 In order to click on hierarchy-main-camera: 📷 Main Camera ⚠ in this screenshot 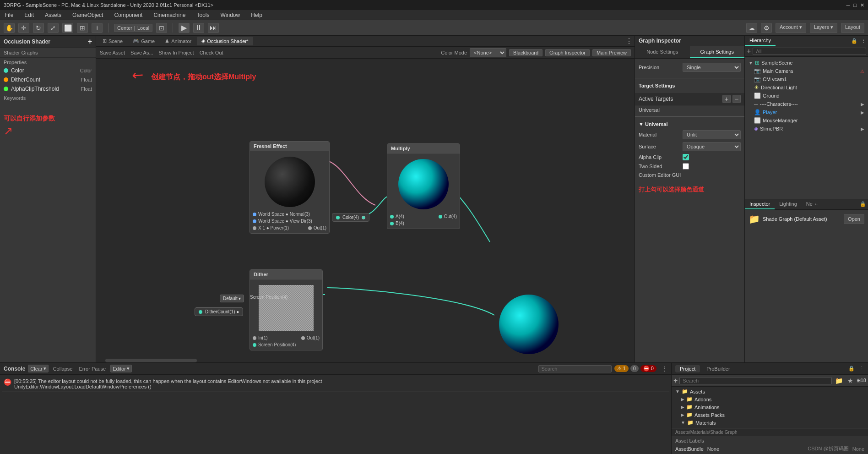, I will do `click(807, 71)`.